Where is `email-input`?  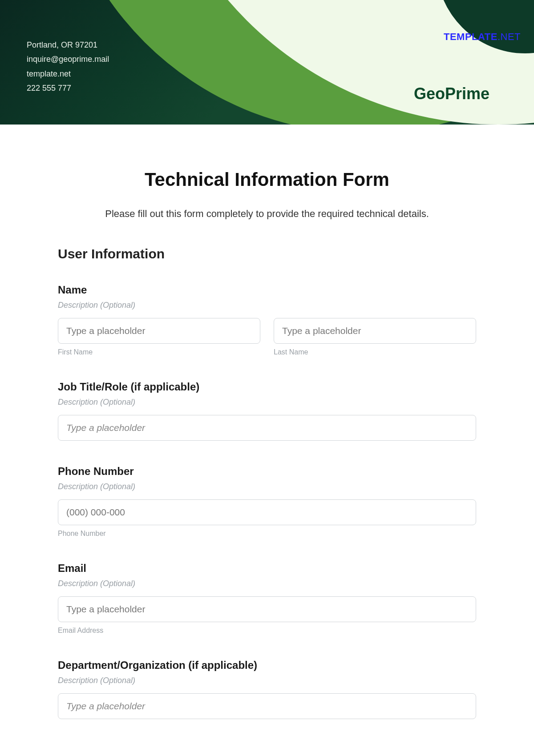
email-input is located at coordinates (267, 609).